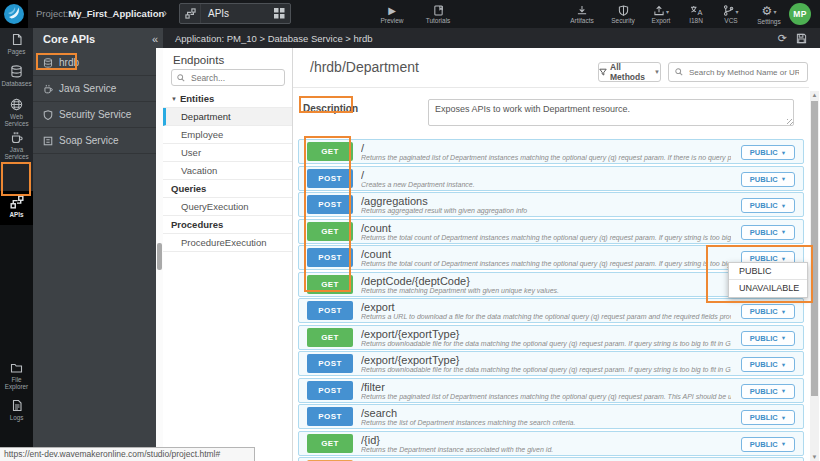 The image size is (820, 461). I want to click on sidebar-item-apis: APIs, so click(16, 208).